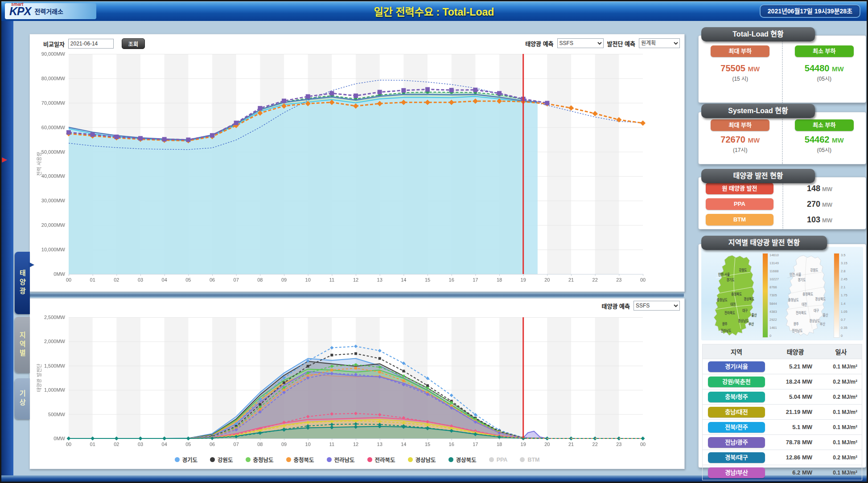 This screenshot has height=483, width=868. What do you see at coordinates (825, 138) in the screenshot?
I see `system-load-min-col: 최소 부하 54462 MW (05시)` at bounding box center [825, 138].